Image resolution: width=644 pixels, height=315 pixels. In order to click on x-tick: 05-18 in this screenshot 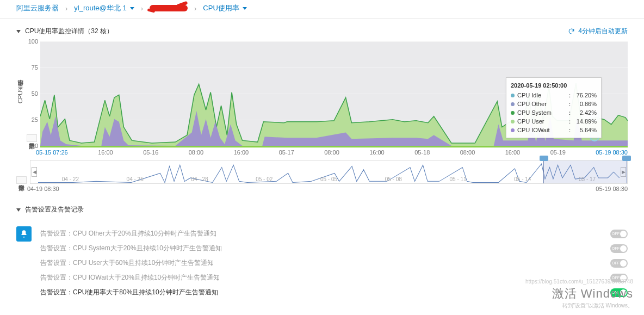, I will do `click(422, 152)`.